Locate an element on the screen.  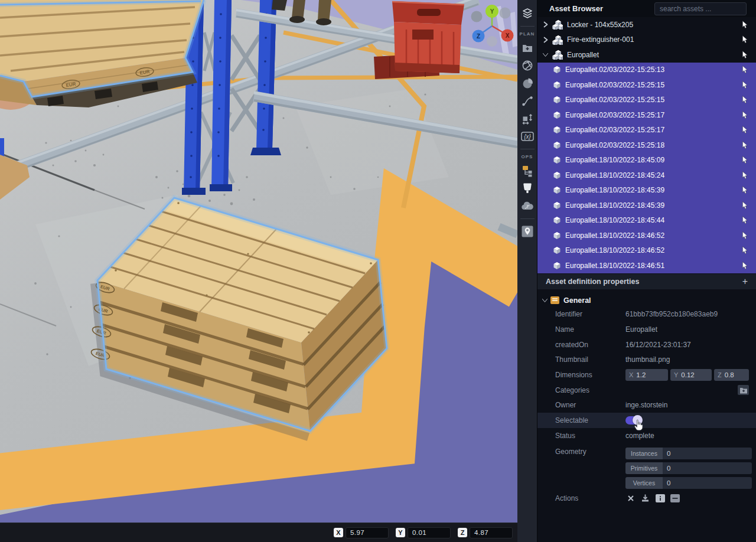
svg-text: Y is located at coordinates (493, 12).